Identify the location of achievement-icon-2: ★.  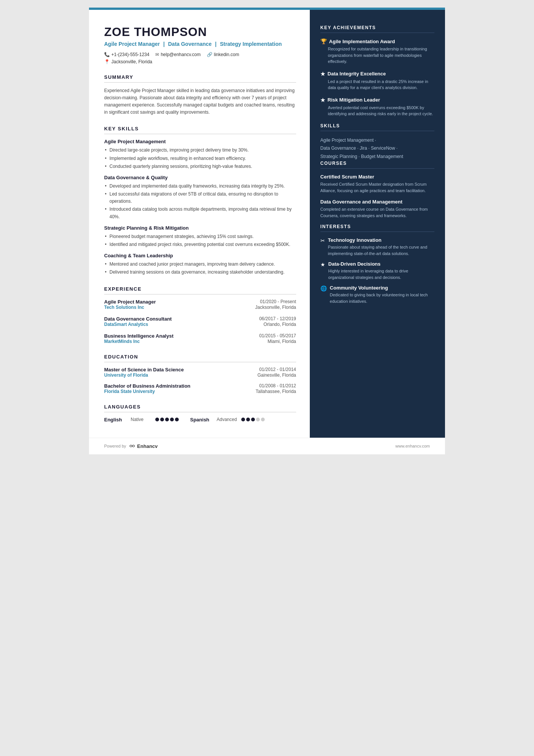
(323, 74).